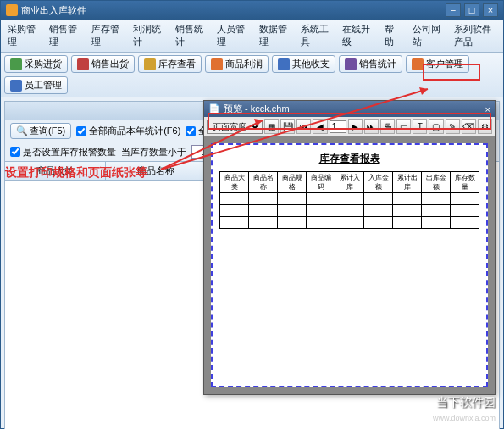 The width and height of the screenshot is (504, 429). What do you see at coordinates (150, 64) in the screenshot?
I see `box-icon` at bounding box center [150, 64].